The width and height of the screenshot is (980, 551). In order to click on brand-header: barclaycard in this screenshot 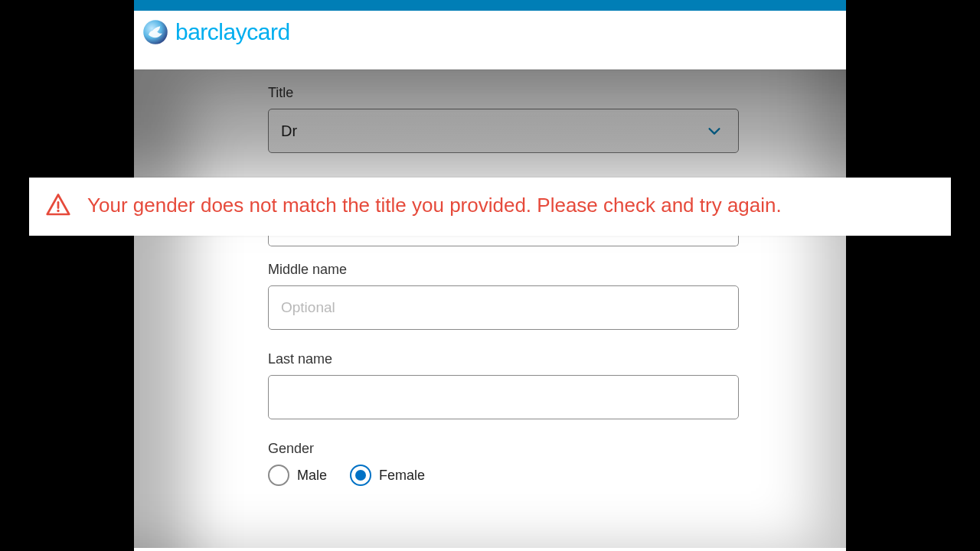, I will do `click(490, 40)`.